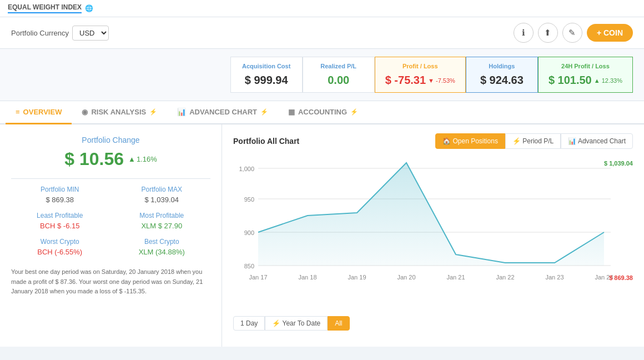  What do you see at coordinates (291, 112) in the screenshot?
I see `accounting-icon: ▦` at bounding box center [291, 112].